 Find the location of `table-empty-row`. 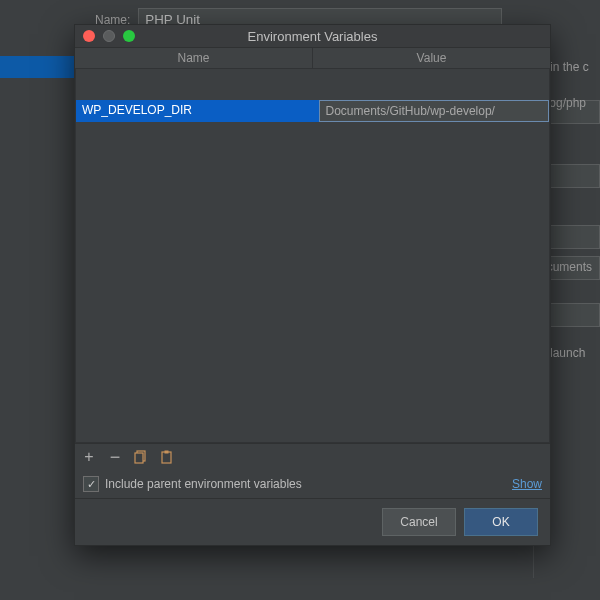

table-empty-row is located at coordinates (312, 84).